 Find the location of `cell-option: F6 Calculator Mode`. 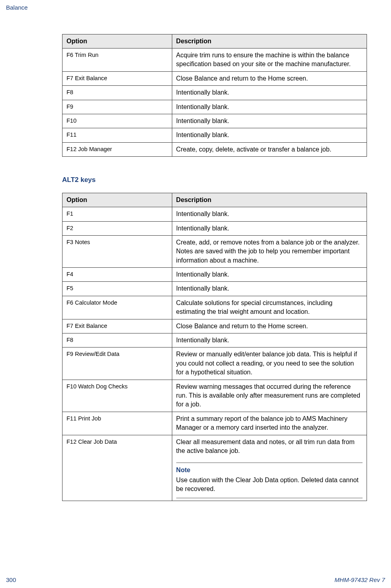

cell-option: F6 Calculator Mode is located at coordinates (117, 307).